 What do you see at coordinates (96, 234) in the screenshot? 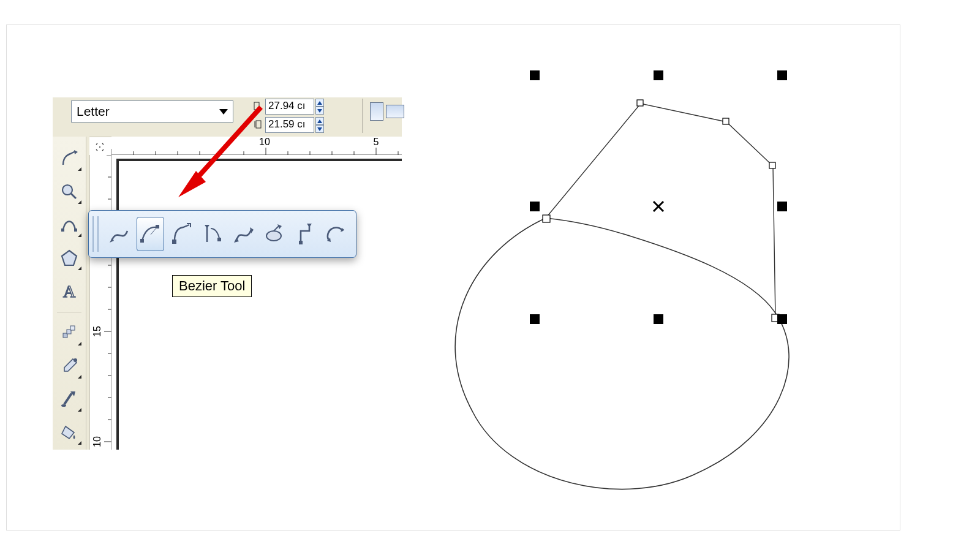
I see `flyout-grip` at bounding box center [96, 234].